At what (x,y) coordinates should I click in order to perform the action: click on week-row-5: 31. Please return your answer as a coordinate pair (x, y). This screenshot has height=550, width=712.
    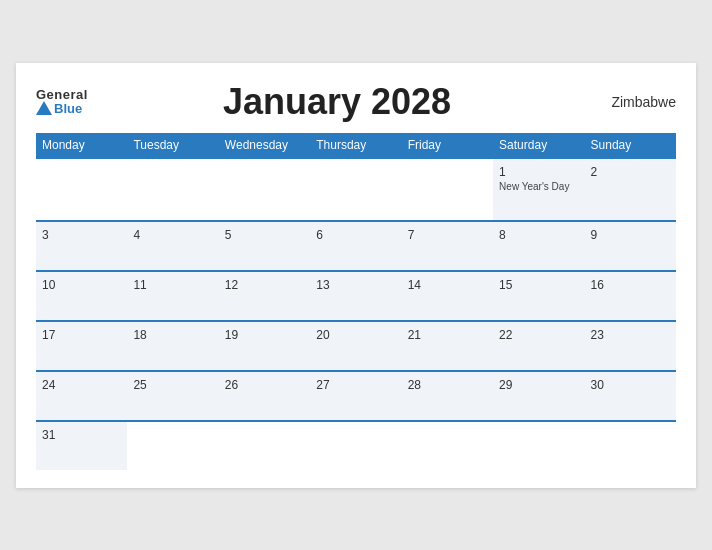
    Looking at the image, I should click on (356, 446).